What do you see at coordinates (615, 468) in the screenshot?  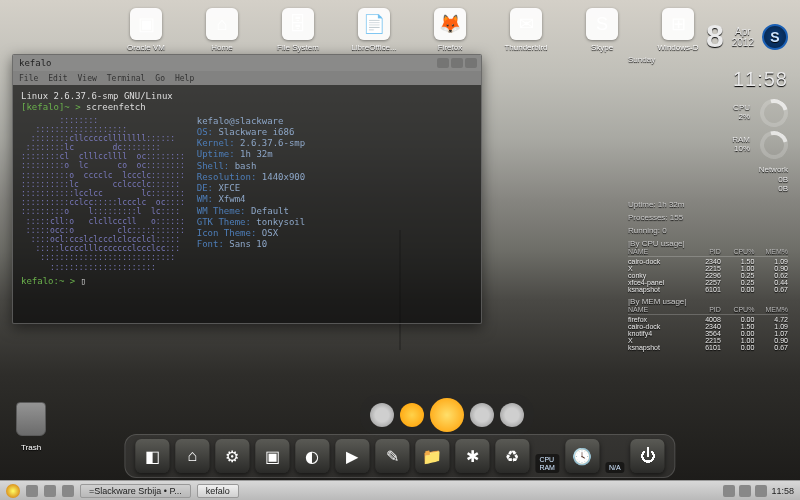 I see `dock-na: N/A` at bounding box center [615, 468].